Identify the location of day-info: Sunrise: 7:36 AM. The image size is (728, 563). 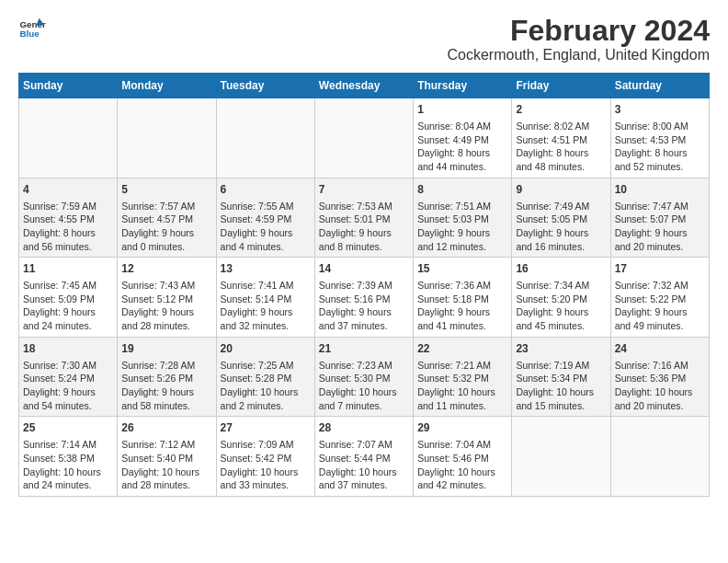
(462, 285).